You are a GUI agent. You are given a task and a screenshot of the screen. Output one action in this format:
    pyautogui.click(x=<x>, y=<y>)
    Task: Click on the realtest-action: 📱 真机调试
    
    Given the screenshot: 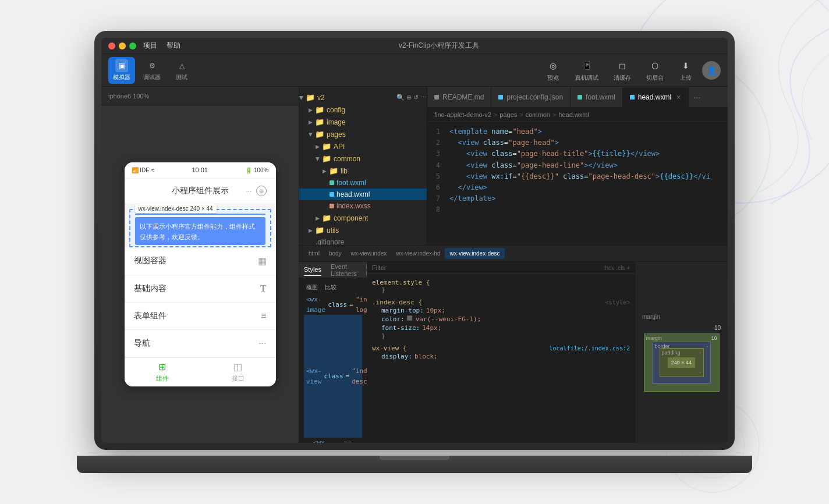 What is the action you would take?
    pyautogui.click(x=587, y=70)
    